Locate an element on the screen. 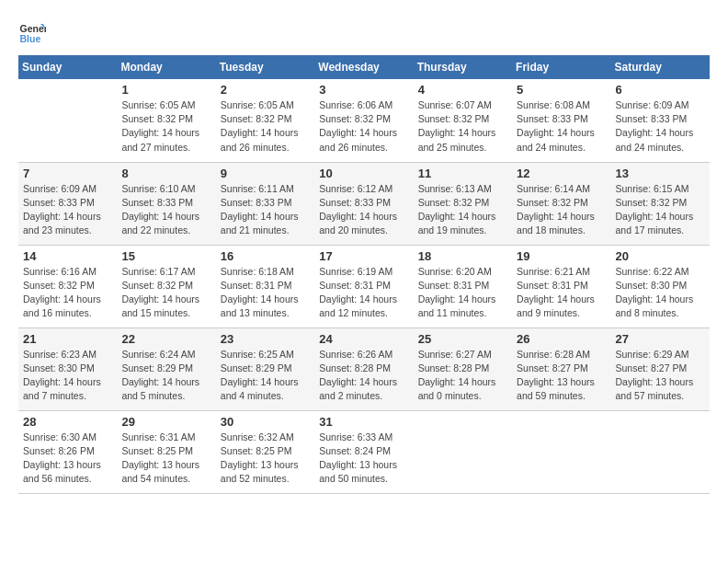 This screenshot has width=728, height=563. day-number: 3 is located at coordinates (364, 90).